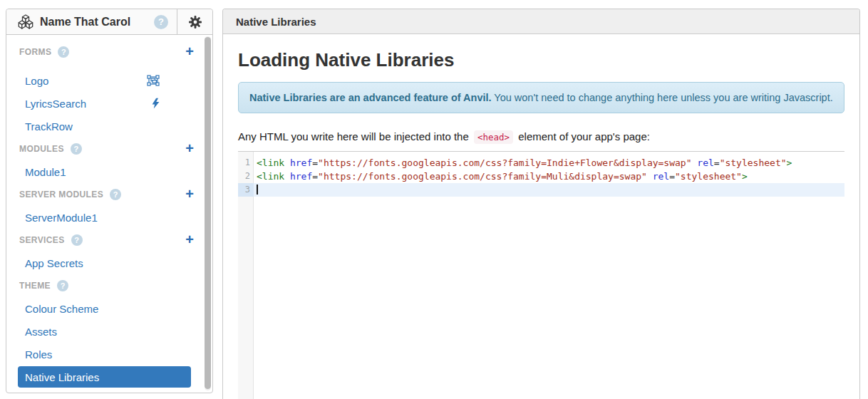 This screenshot has height=399, width=868. Describe the element at coordinates (153, 81) in the screenshot. I see `form-designer-icon` at that location.